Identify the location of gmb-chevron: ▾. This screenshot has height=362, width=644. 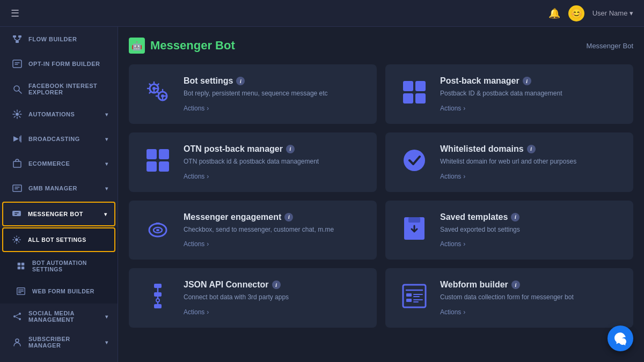
(107, 189).